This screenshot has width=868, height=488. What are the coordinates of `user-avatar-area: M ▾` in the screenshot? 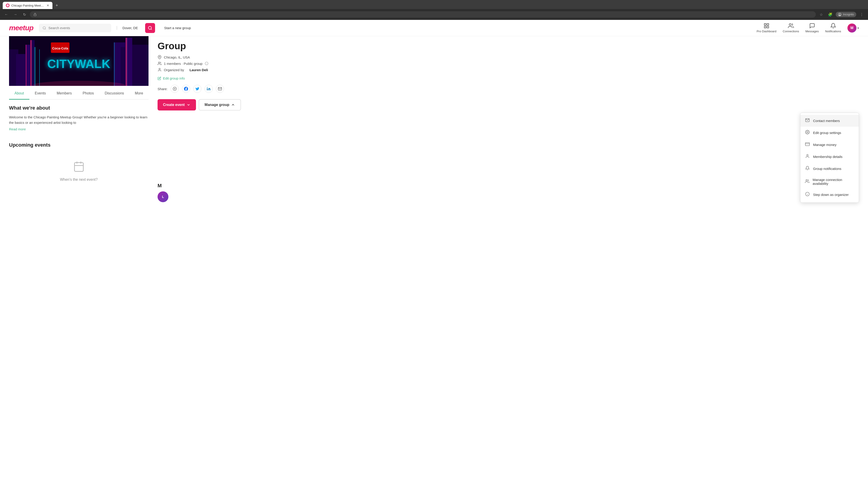 It's located at (853, 28).